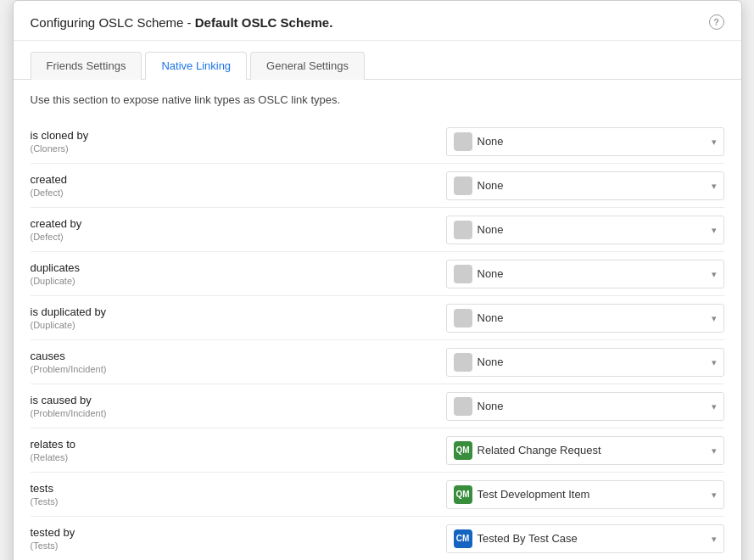 This screenshot has width=754, height=560. Describe the element at coordinates (377, 230) in the screenshot. I see `table-row: created by(Defect)None▾` at that location.